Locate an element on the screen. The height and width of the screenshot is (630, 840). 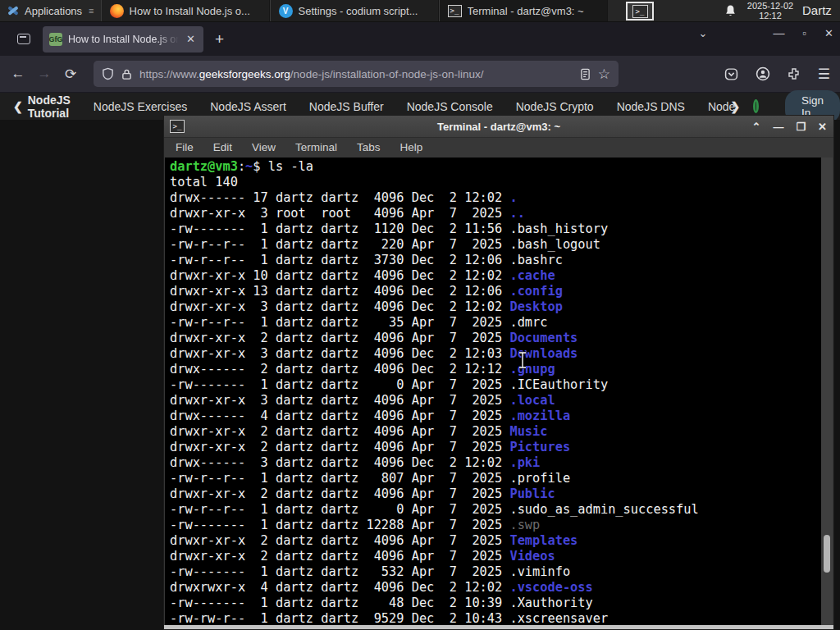
forward-icon: → is located at coordinates (44, 74).